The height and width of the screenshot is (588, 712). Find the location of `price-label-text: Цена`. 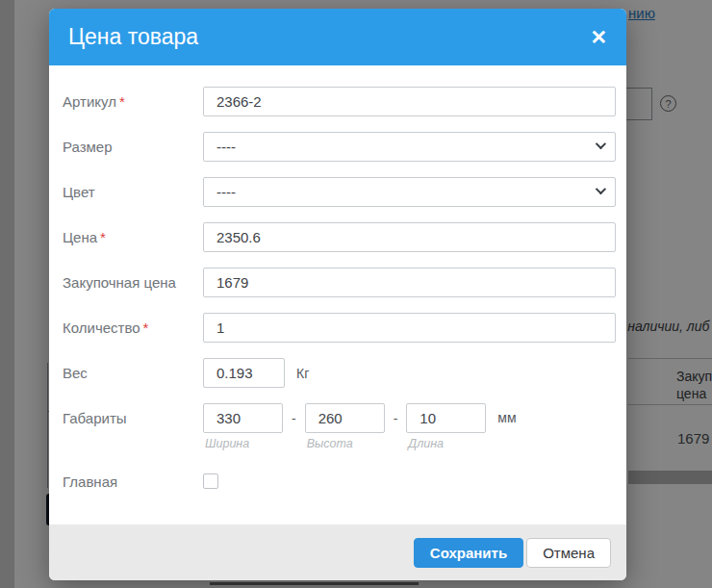

price-label-text: Цена is located at coordinates (80, 237).